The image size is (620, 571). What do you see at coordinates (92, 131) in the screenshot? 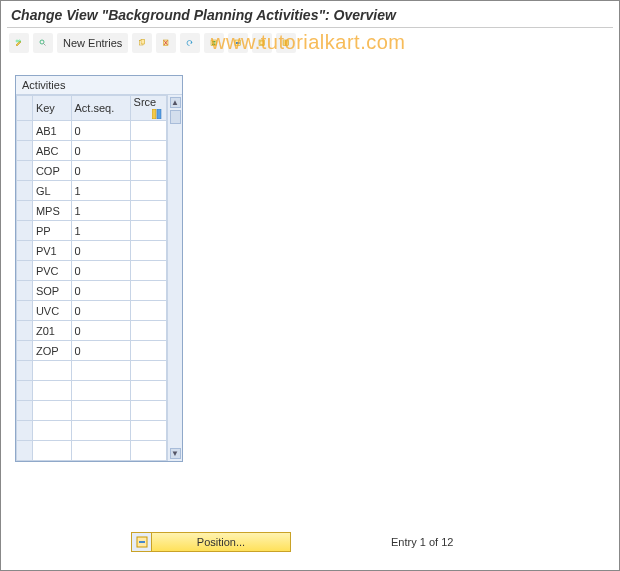
I see `table-row: AB10` at bounding box center [92, 131].